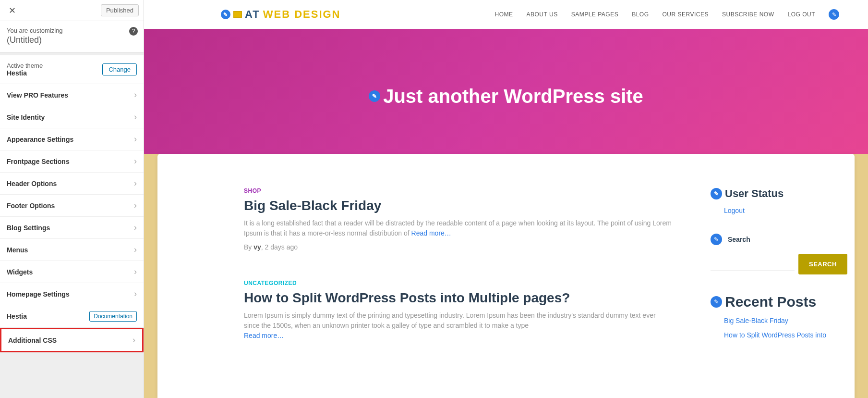 This screenshot has width=868, height=398. Describe the element at coordinates (20, 272) in the screenshot. I see `sidebar-item-label: Widgets` at that location.